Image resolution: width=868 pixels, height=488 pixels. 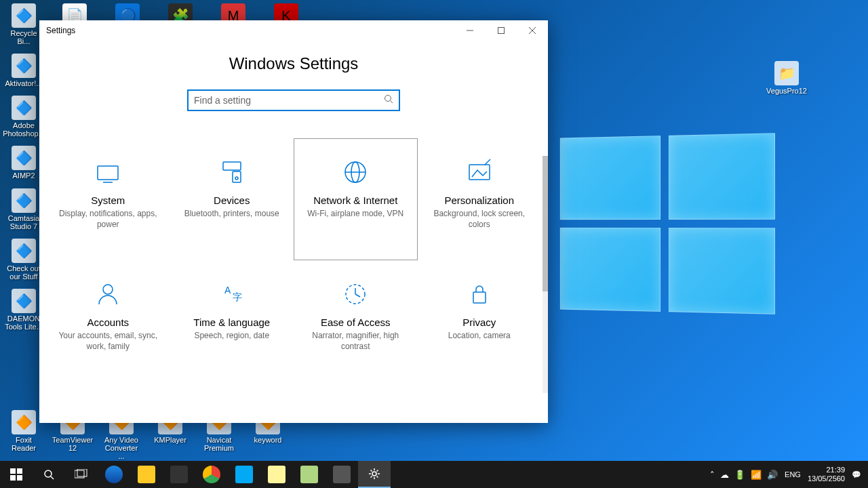 What do you see at coordinates (826, 474) in the screenshot?
I see `taskbar-clock: 21:39 13/05/2560` at bounding box center [826, 474].